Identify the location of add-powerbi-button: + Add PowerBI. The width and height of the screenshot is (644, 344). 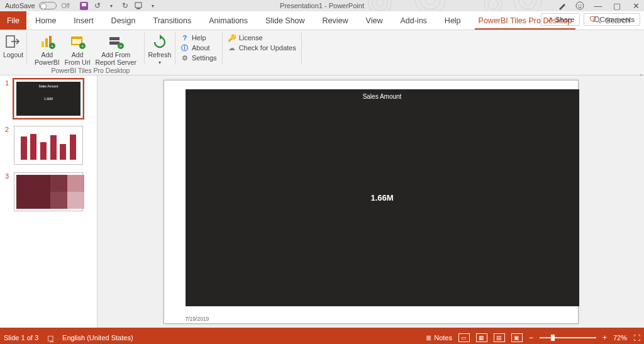
(47, 50).